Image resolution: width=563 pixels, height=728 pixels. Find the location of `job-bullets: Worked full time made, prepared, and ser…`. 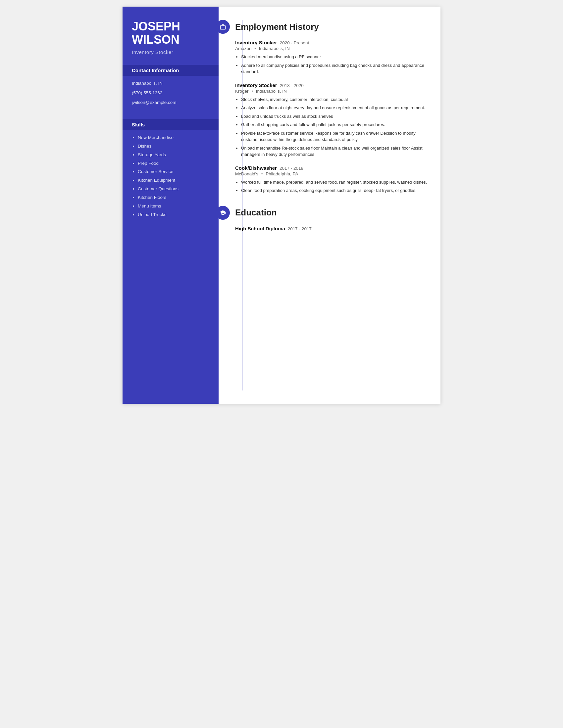

job-bullets: Worked full time made, prepared, and ser… is located at coordinates (331, 187).